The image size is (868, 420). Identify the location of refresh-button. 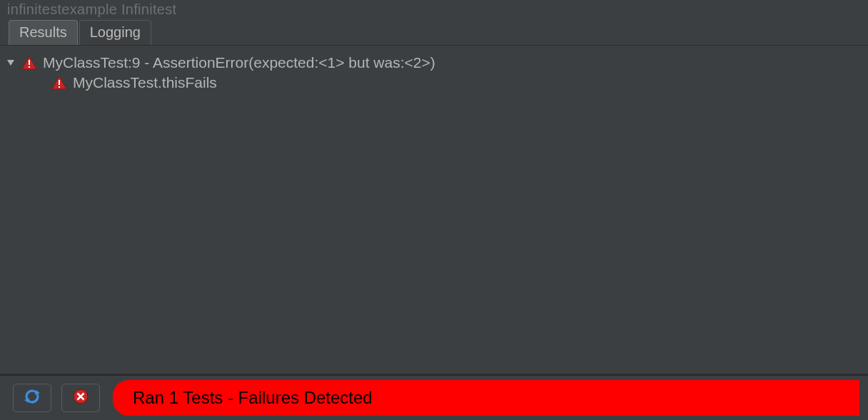
(32, 398).